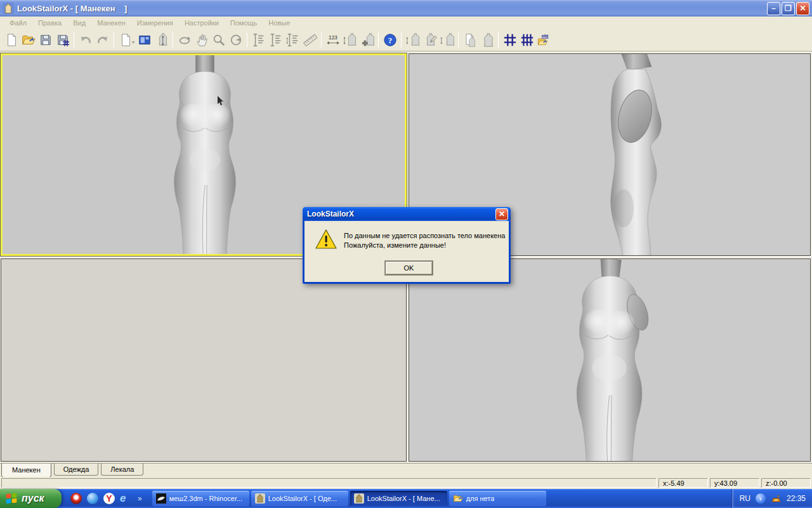 This screenshot has height=508, width=812. I want to click on close-button: ✕, so click(803, 9).